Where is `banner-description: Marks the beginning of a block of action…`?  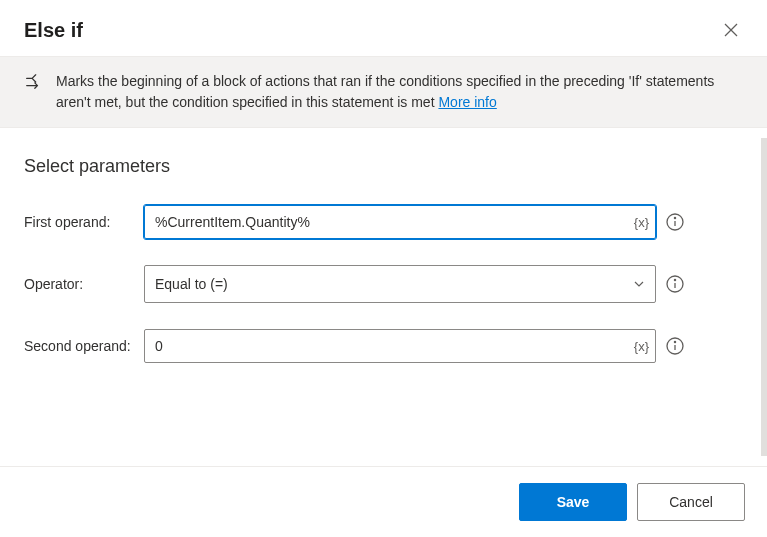 banner-description: Marks the beginning of a block of action… is located at coordinates (385, 92).